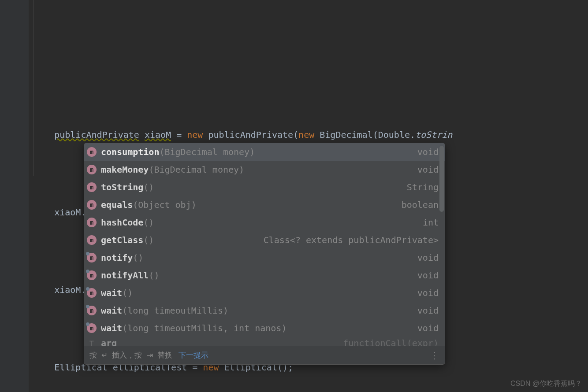 The width and height of the screenshot is (588, 392). What do you see at coordinates (264, 275) in the screenshot?
I see `completion-item: mnotifyAll()void` at bounding box center [264, 275].